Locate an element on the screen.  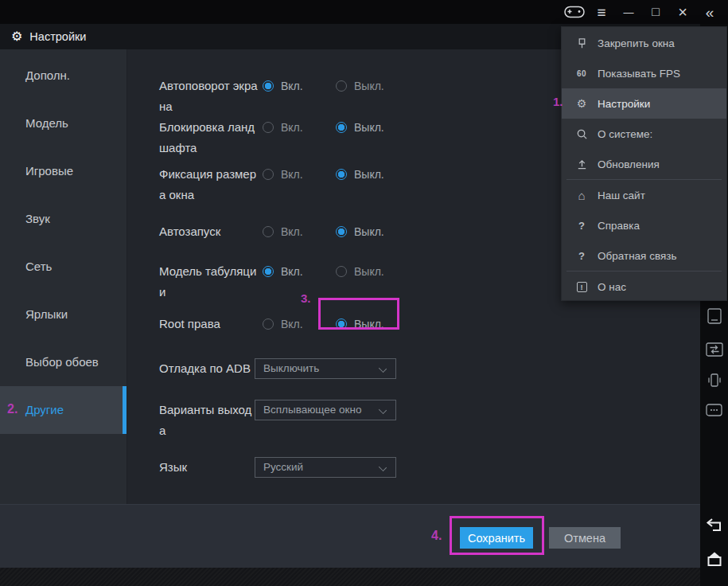
shake-phone-icon is located at coordinates (714, 381).